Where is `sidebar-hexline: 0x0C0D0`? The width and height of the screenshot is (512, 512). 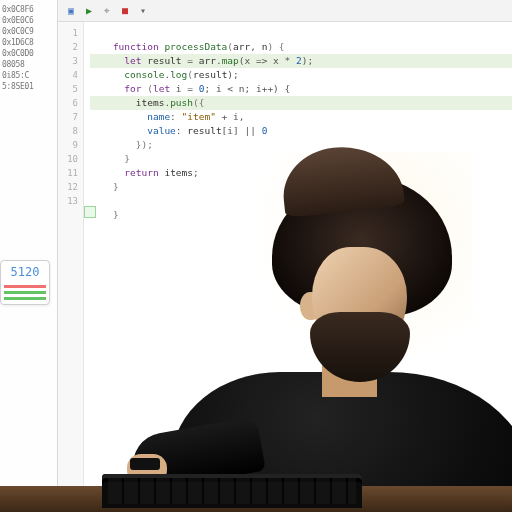
sidebar-hexline: 0x0C0D0 is located at coordinates (28, 54).